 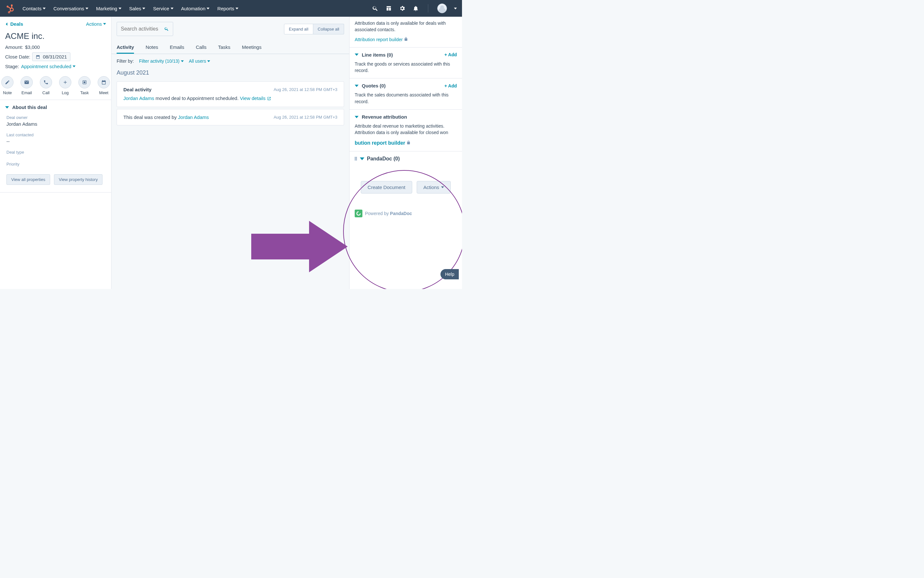 I want to click on pandadoc-actions-button: Actions, so click(x=434, y=187).